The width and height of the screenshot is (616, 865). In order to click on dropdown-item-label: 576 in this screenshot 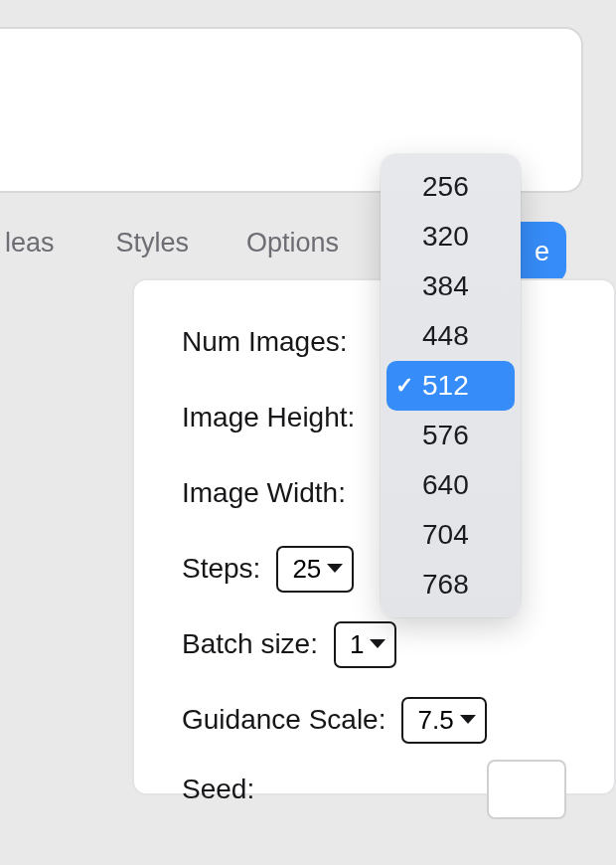, I will do `click(445, 435)`.